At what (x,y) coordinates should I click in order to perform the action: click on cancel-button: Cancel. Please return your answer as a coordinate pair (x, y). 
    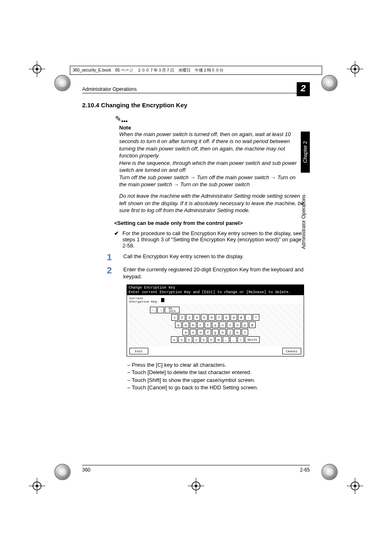
    Looking at the image, I should click on (292, 351).